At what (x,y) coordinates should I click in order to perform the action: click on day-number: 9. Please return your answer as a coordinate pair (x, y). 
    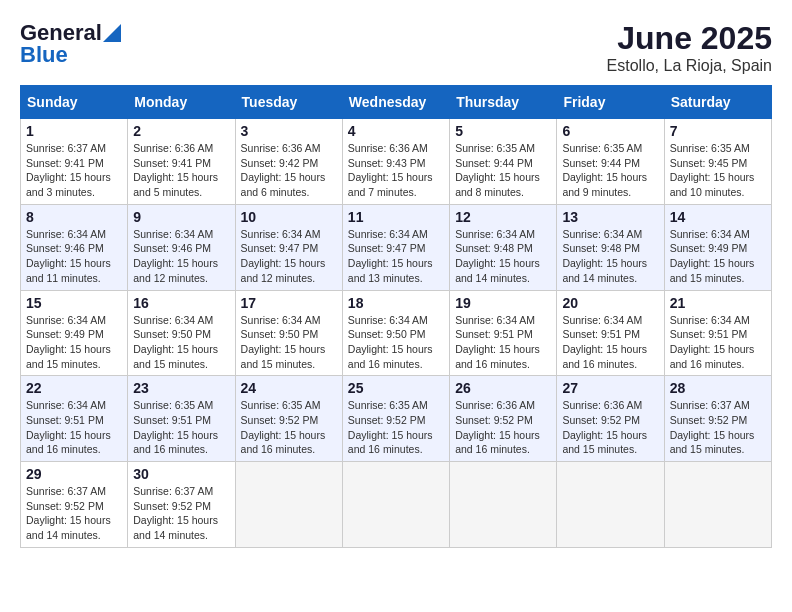
    Looking at the image, I should click on (181, 217).